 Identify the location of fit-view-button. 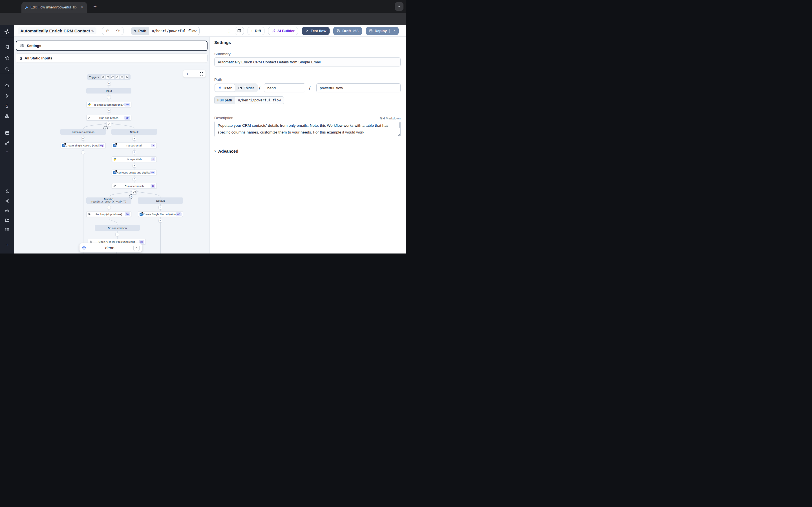
(201, 74).